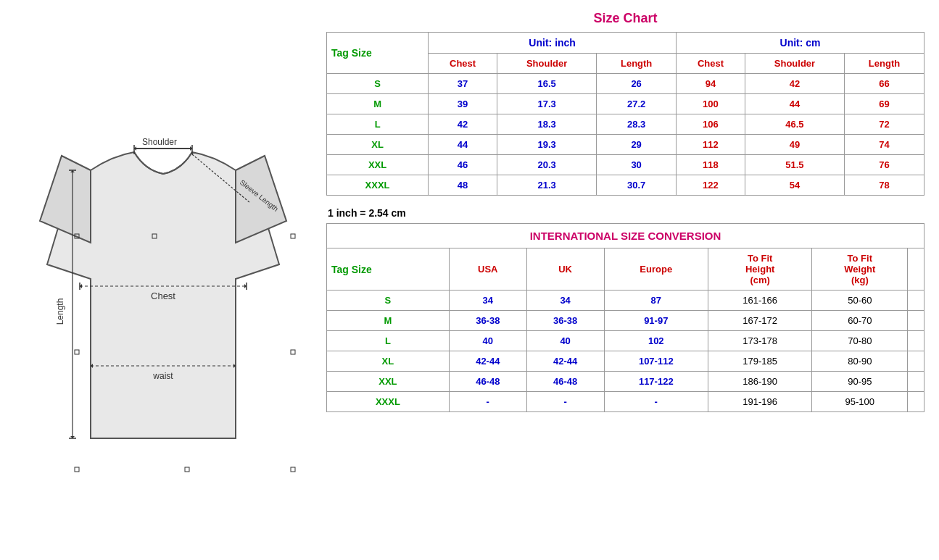 This screenshot has height=560, width=939. Describe the element at coordinates (885, 84) in the screenshot. I see `length-cm-cell: 66` at that location.